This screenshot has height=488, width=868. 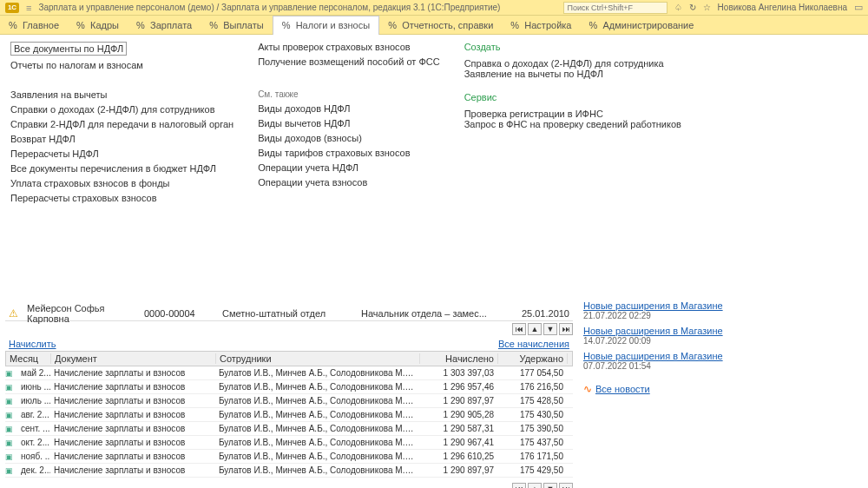 What do you see at coordinates (289, 443) in the screenshot?
I see `table-row: ▣окт. 2...Начисление зарплаты и взносовБ…` at bounding box center [289, 443].